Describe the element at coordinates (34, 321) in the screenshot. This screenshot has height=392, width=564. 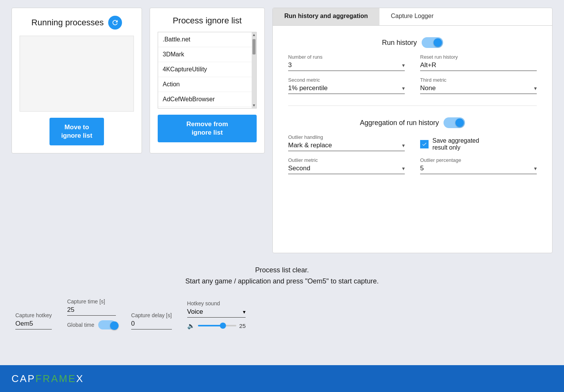
I see `capture-hotkey-group: Capture hotkey Oem5` at that location.